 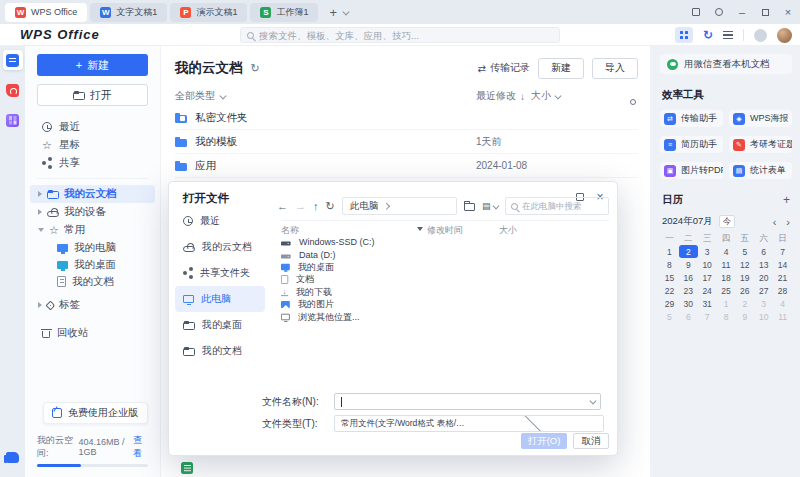 I want to click on filename-field, so click(x=468, y=402).